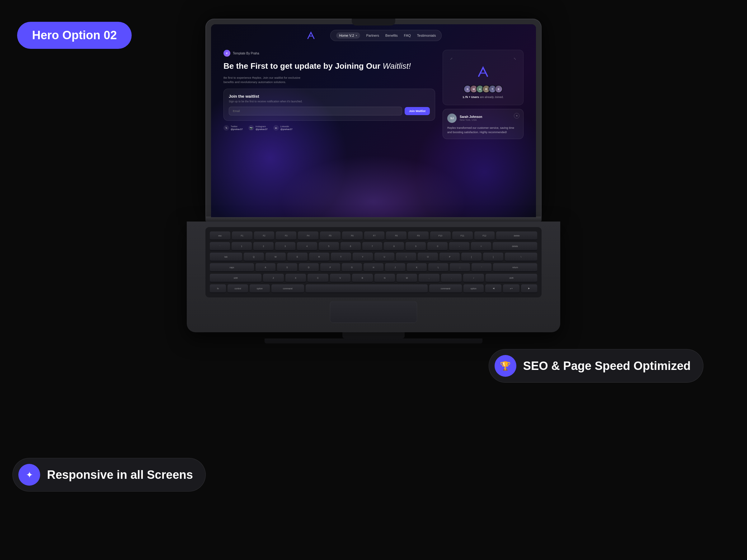 The width and height of the screenshot is (747, 560). What do you see at coordinates (288, 289) in the screenshot?
I see `key-command-l: command` at bounding box center [288, 289].